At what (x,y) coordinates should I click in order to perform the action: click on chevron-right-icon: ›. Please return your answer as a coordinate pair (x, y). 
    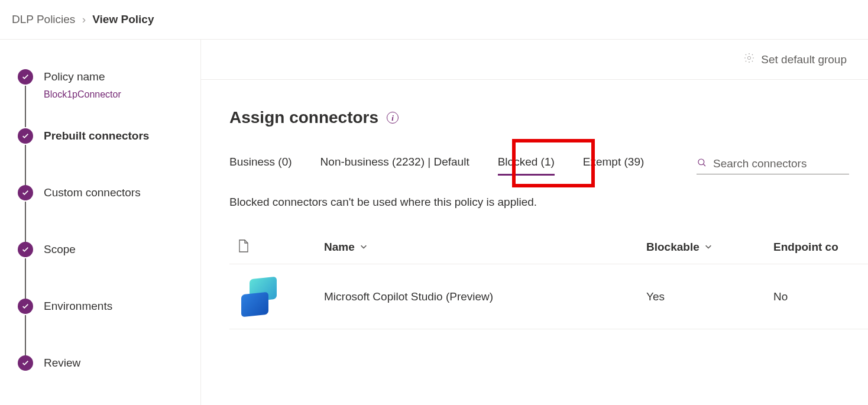
    Looking at the image, I should click on (84, 19).